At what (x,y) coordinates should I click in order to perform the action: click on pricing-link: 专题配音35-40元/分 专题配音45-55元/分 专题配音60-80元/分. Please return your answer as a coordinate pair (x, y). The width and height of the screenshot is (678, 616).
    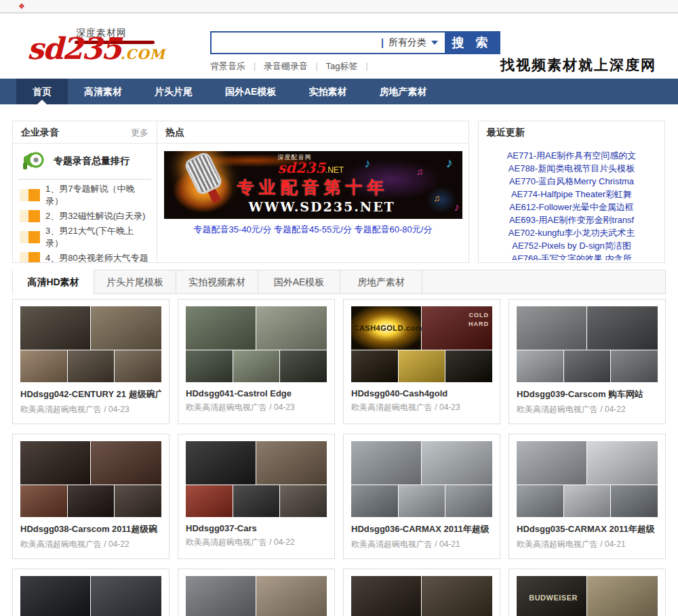
    Looking at the image, I should click on (313, 230).